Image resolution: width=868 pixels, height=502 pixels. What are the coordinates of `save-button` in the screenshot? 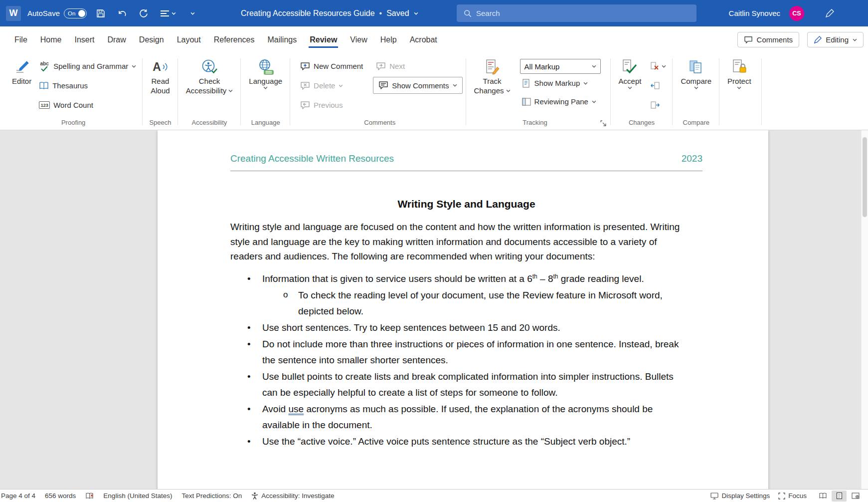 It's located at (101, 13).